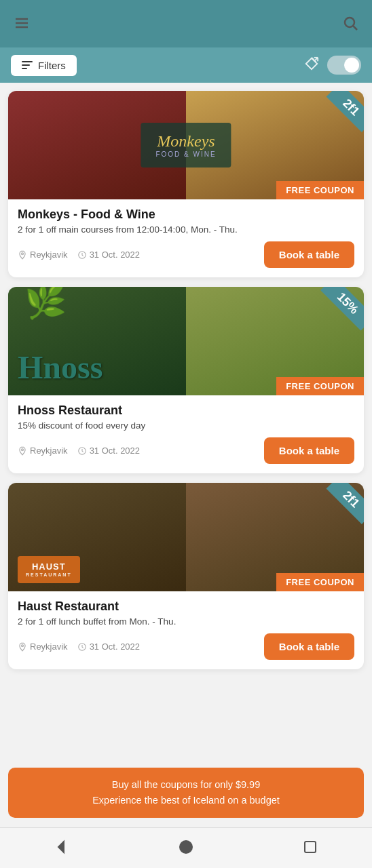  What do you see at coordinates (109, 255) in the screenshot?
I see `expiry-item-1: 31 Oct. 2022` at bounding box center [109, 255].